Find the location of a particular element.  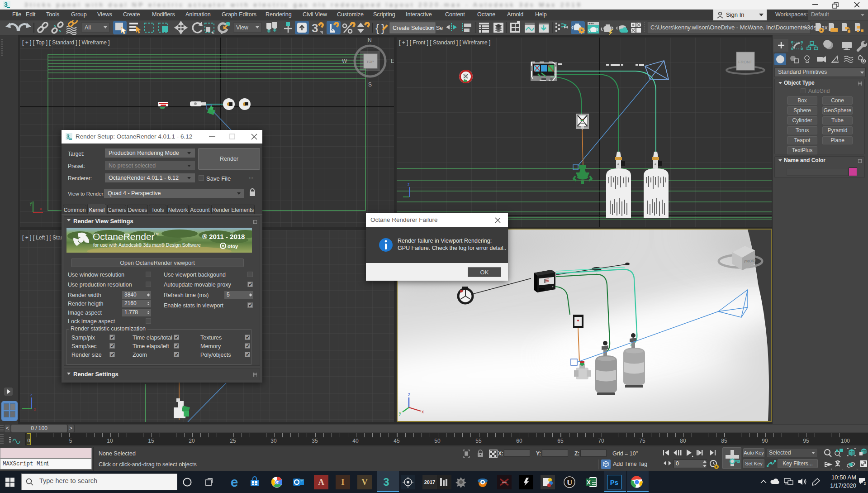

svg-text: ® 2011 - 2018 is located at coordinates (223, 236).